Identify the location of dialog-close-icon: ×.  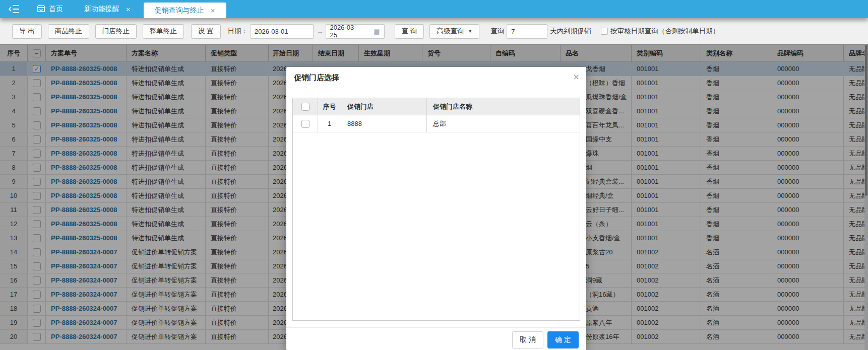
(576, 77).